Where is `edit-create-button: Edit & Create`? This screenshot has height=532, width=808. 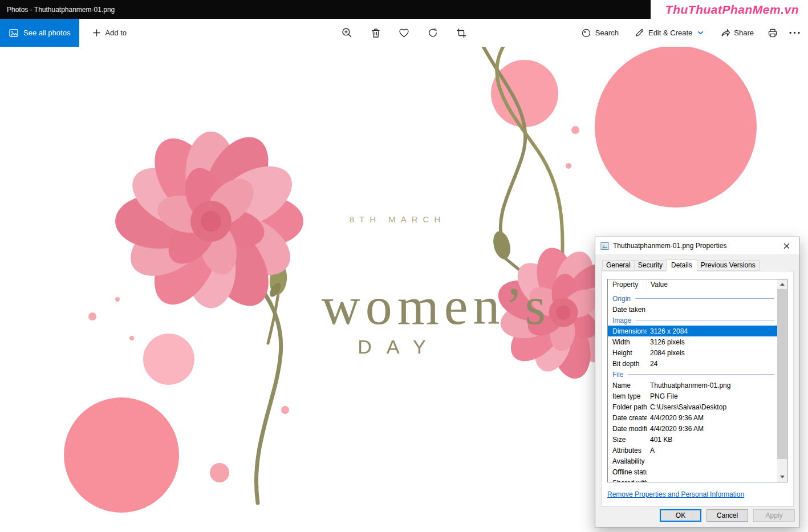 edit-create-button: Edit & Create is located at coordinates (669, 33).